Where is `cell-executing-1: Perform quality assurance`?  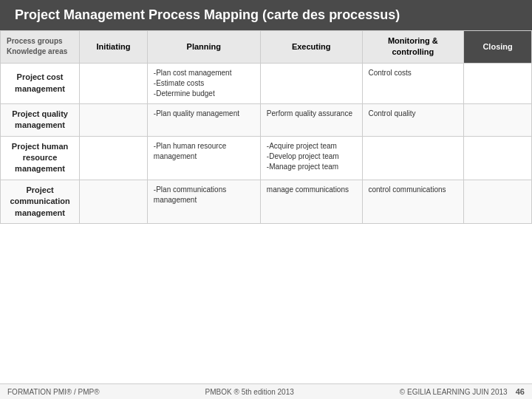 cell-executing-1: Perform quality assurance is located at coordinates (311, 120).